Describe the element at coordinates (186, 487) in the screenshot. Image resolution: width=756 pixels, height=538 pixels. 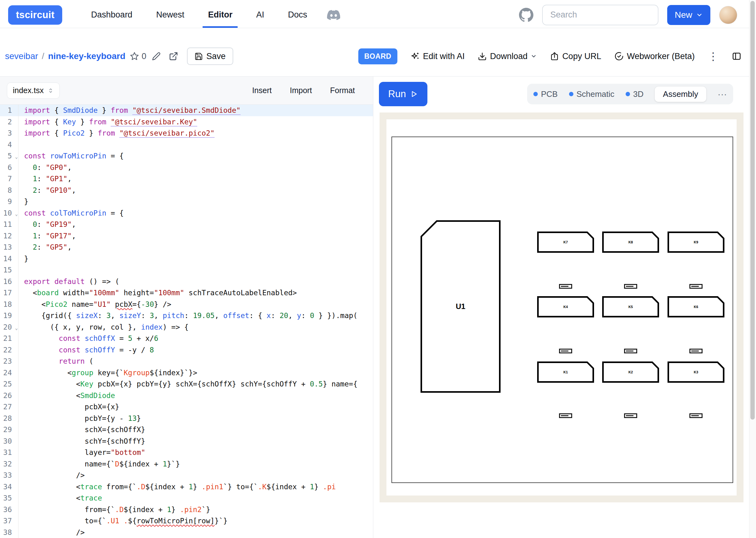
I see `code-line-34: 34 <trace from={`.D${index + 1} .pin1`} …` at that location.